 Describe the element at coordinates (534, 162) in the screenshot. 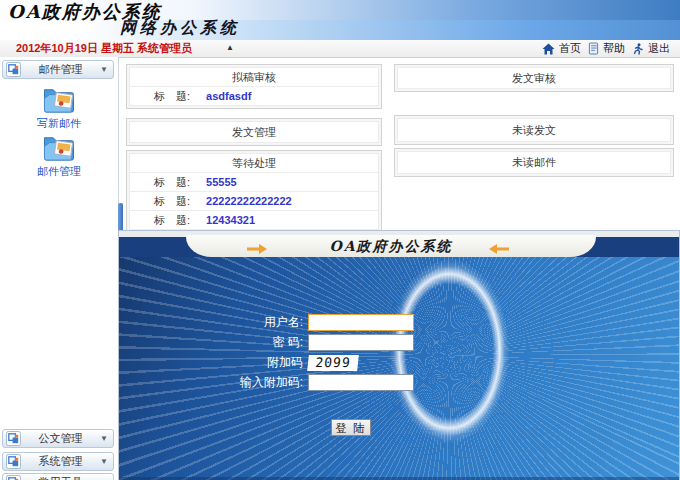

I see `panel-title: 未读邮件` at that location.